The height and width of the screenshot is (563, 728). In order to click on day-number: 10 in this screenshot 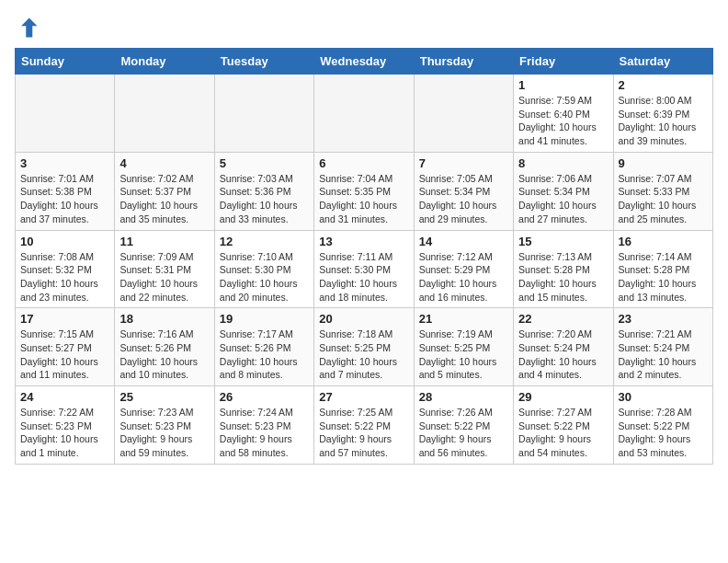, I will do `click(64, 241)`.